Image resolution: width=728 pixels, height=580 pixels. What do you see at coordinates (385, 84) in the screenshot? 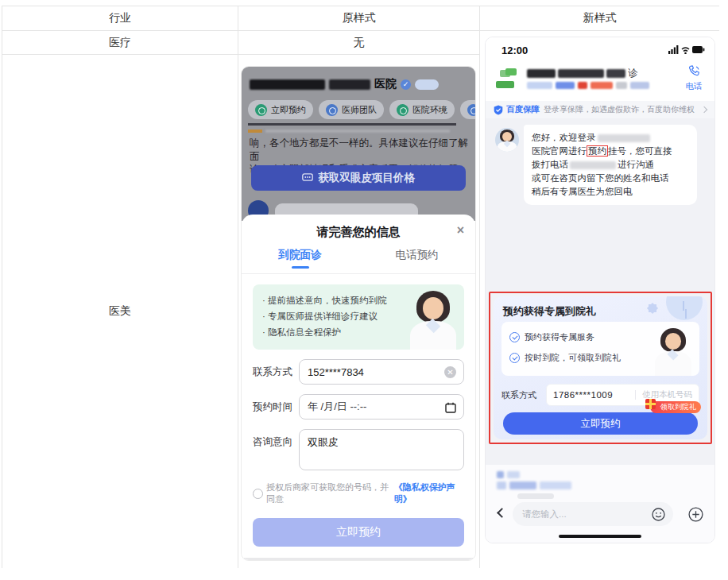
I see `hospital-suffix: 医院` at bounding box center [385, 84].